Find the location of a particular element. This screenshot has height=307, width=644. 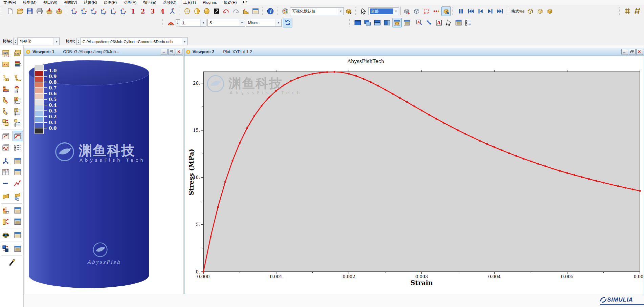

path-create-icon is located at coordinates (6, 183).